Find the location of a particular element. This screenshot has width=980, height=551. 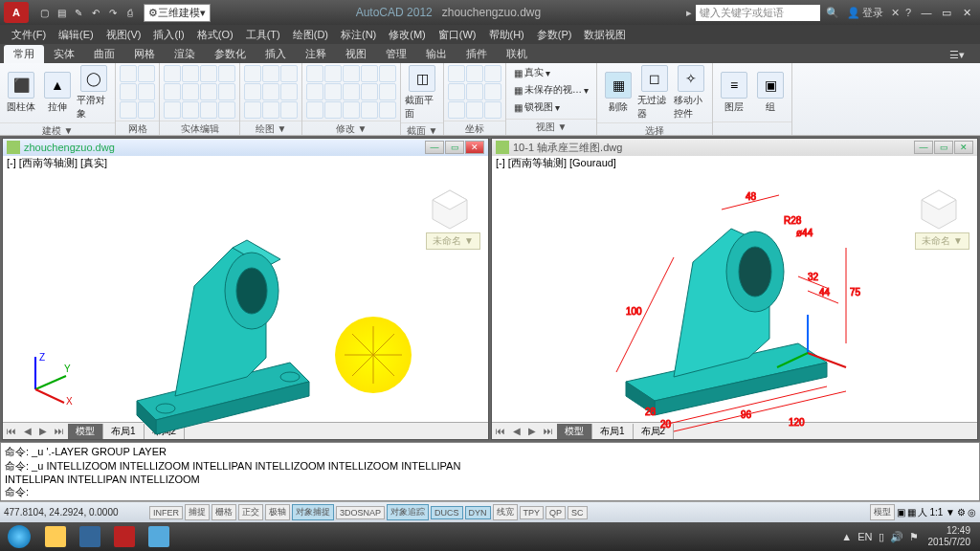

exchange-icon: ✕ is located at coordinates (896, 13).